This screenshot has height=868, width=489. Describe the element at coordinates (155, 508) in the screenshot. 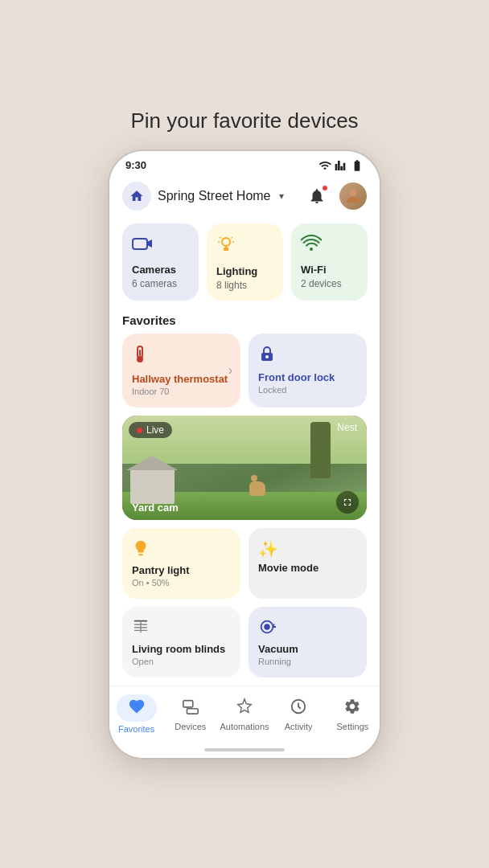

I see `camera-label: Yard cam` at that location.